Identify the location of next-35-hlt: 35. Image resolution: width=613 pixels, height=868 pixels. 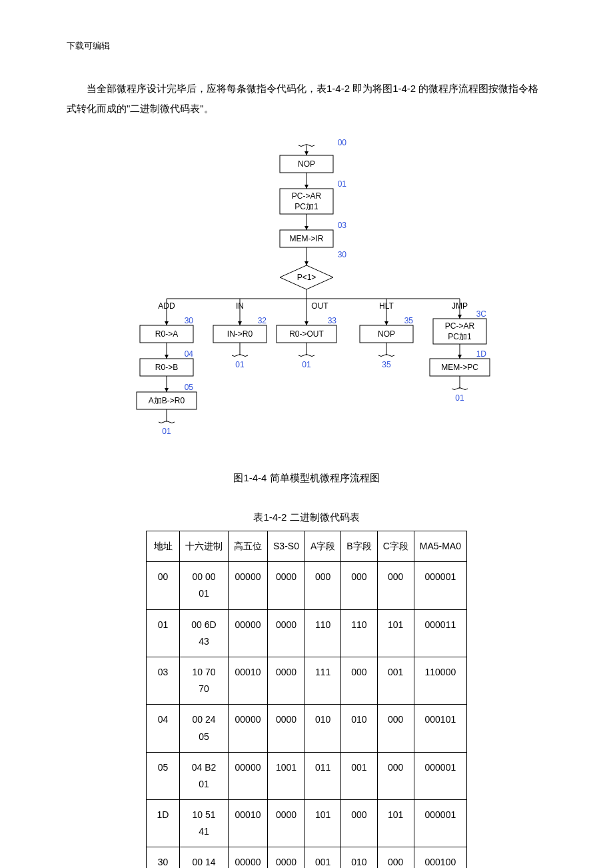
(386, 365).